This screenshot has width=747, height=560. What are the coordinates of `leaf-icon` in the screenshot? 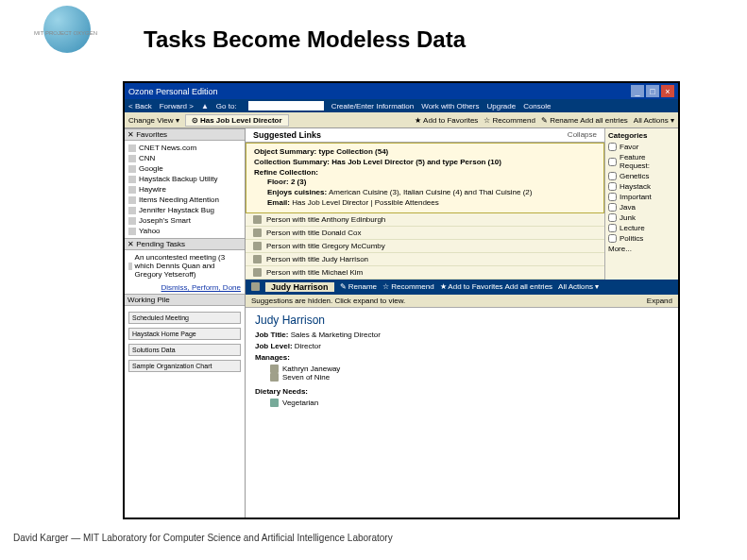 It's located at (274, 402).